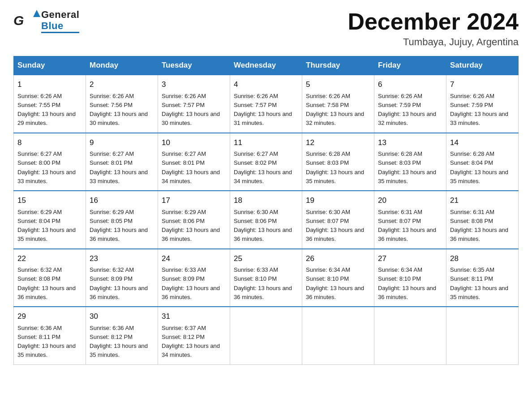 The height and width of the screenshot is (411, 532). What do you see at coordinates (263, 226) in the screenshot?
I see `day-info: Sunrise: 6:30 AMSunset: 8:06 PMDaylight:…` at bounding box center [263, 226].